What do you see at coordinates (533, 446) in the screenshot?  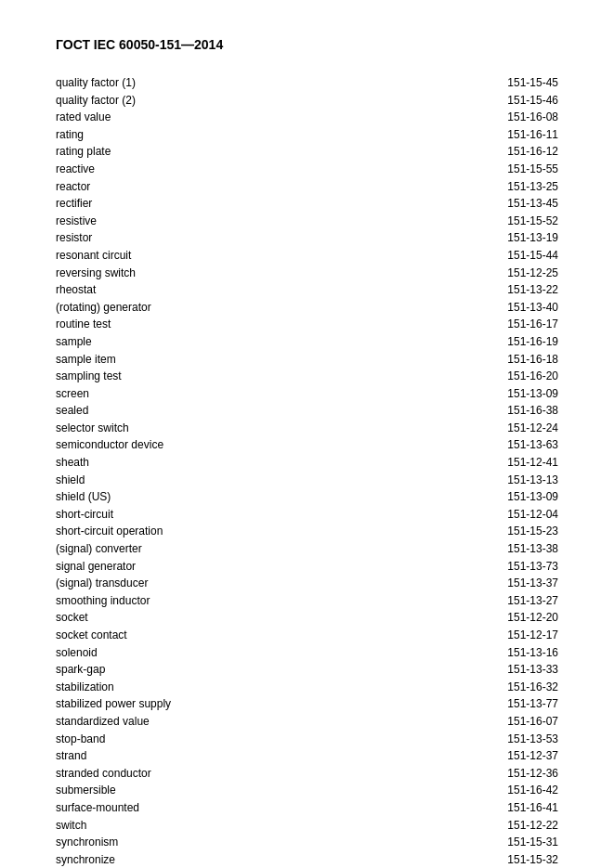 I see `entry-code: 151-13-63` at bounding box center [533, 446].